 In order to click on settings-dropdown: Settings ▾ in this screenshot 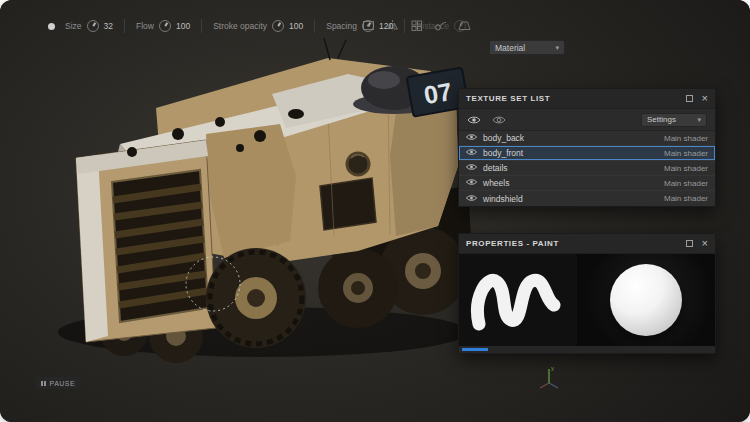, I will do `click(674, 120)`.